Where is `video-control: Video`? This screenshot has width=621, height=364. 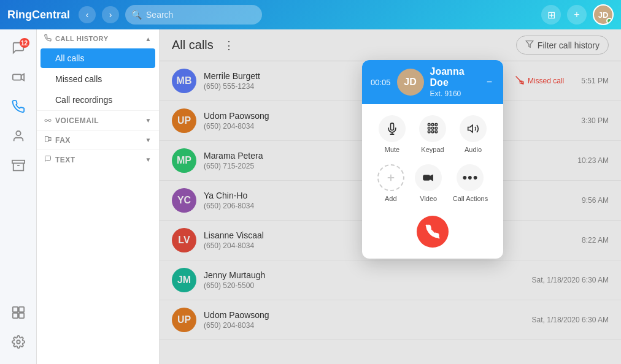
video-control: Video is located at coordinates (428, 183).